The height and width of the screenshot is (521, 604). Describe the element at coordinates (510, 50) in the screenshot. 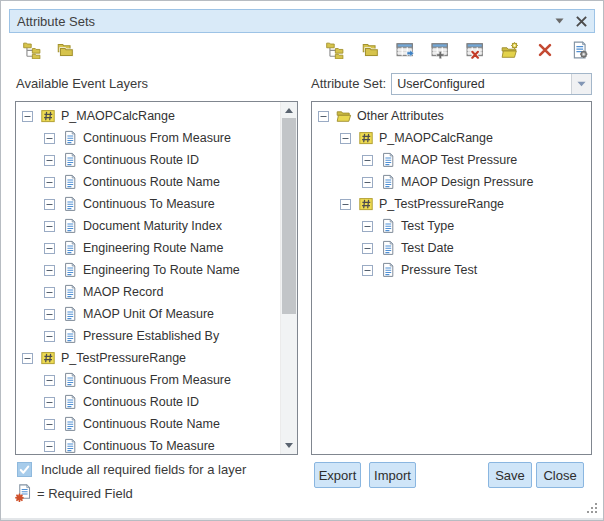

I see `new-attribute-set-button` at that location.